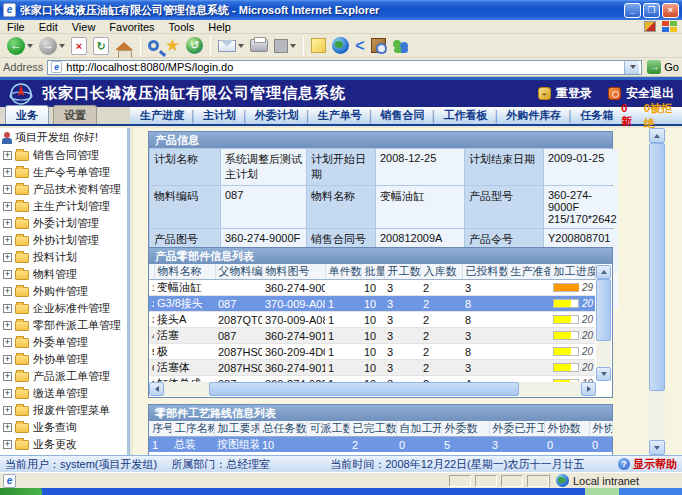  I want to click on minimize-button: _, so click(632, 10).